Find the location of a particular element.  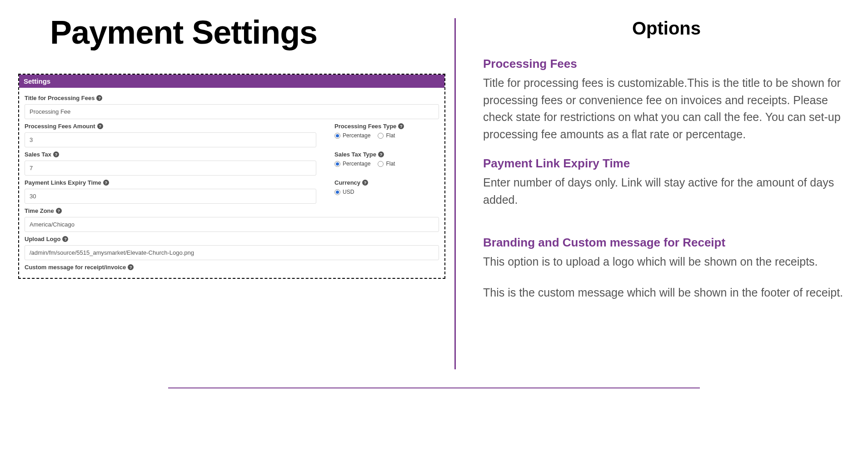

currency-label: Currency ? is located at coordinates (387, 183).